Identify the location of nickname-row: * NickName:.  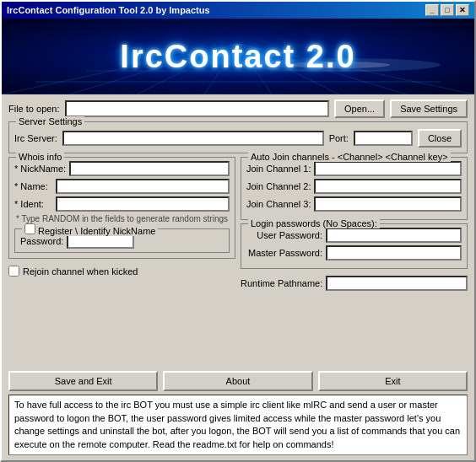
(122, 169).